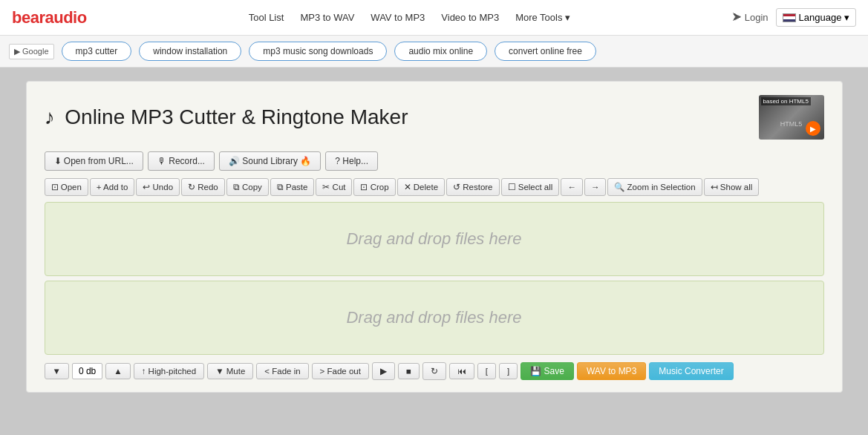  What do you see at coordinates (190, 51) in the screenshot?
I see `search-pill-1: window installation` at bounding box center [190, 51].